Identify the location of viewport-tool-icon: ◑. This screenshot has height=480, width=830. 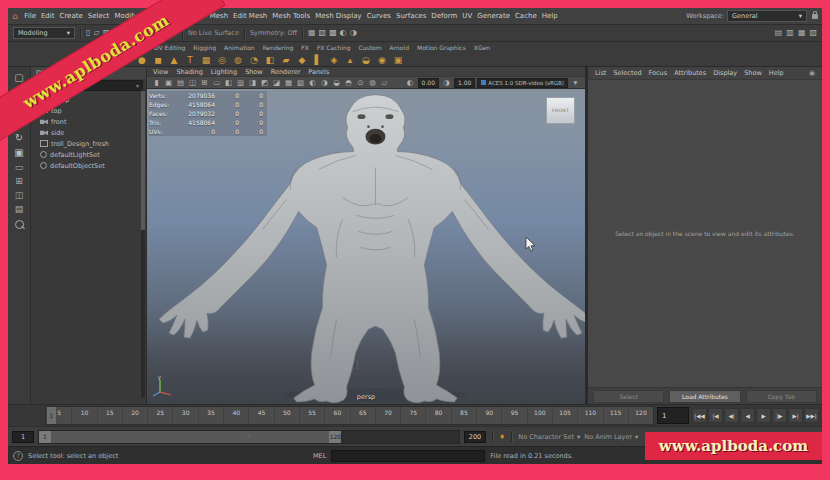
(324, 82).